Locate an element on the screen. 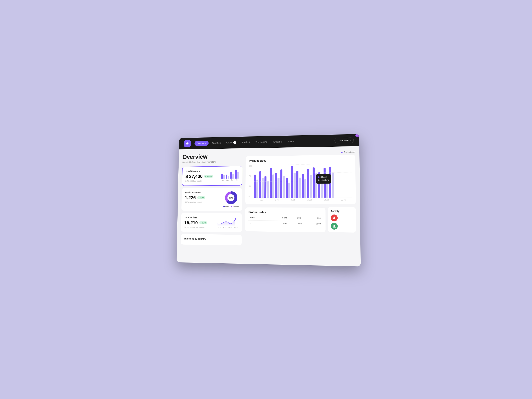 Image resolution: width=532 pixels, height=399 pixels. donut-chart-area: 63% Man Woman 37% is located at coordinates (231, 199).